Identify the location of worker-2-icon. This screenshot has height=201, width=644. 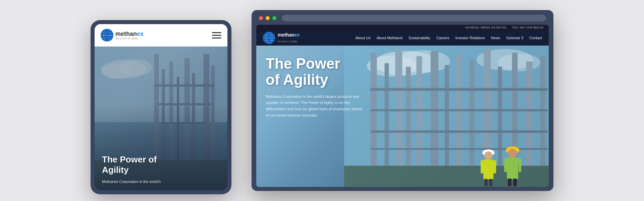
(513, 165).